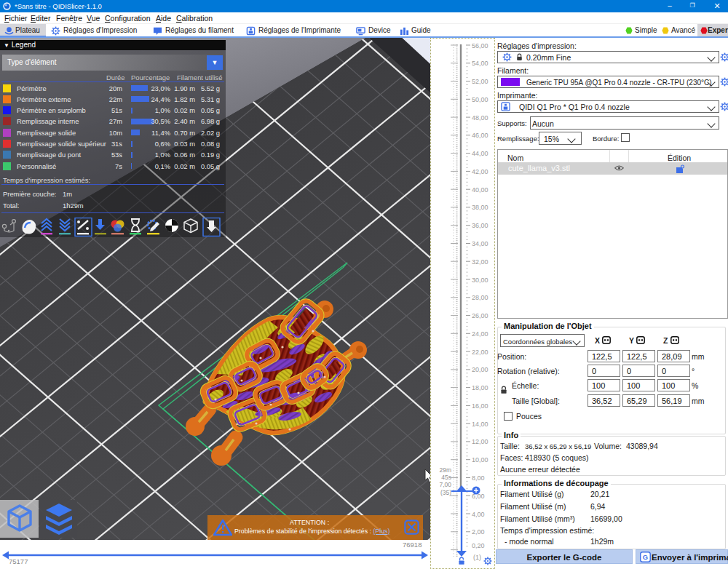 This screenshot has height=569, width=728. What do you see at coordinates (480, 298) in the screenshot?
I see `svg-text: 28,00` at bounding box center [480, 298].